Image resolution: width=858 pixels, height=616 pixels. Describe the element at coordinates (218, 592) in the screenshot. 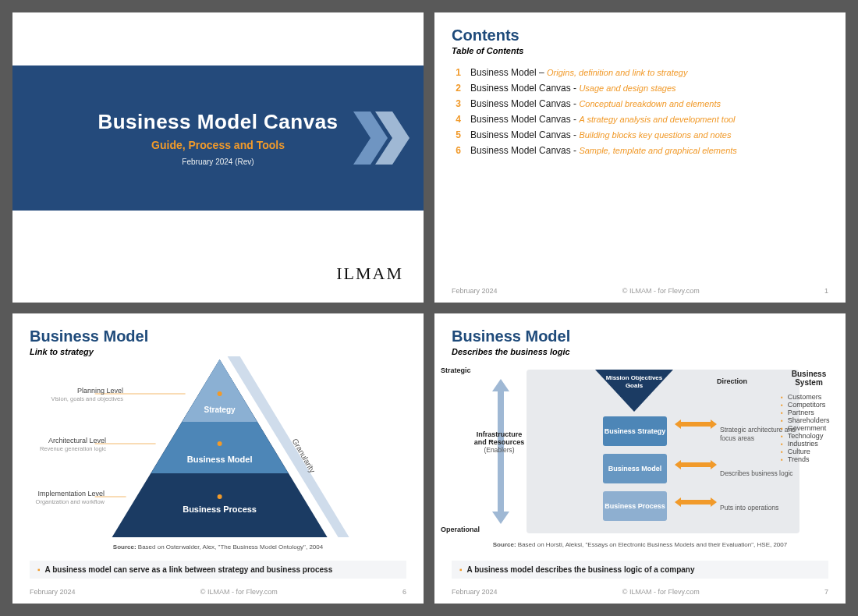

I see `slide-footer: February 2024 © ILMAM - for Flevy.com 6` at that location.